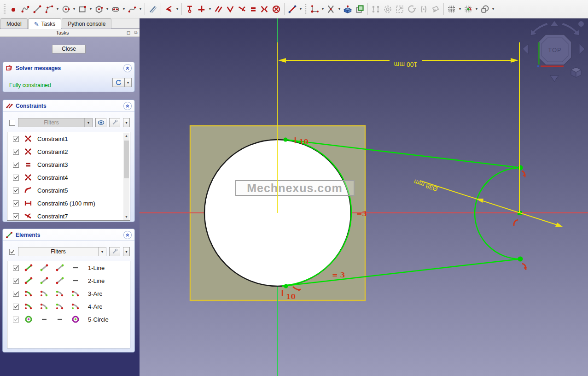 The height and width of the screenshot is (376, 588). Describe the element at coordinates (74, 9) in the screenshot. I see `circle-dropdown: ▾` at that location.